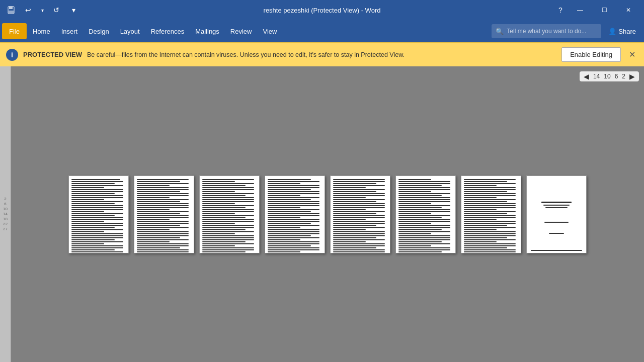 The height and width of the screenshot is (362, 644). I want to click on ruler-mark: 18, so click(5, 219).